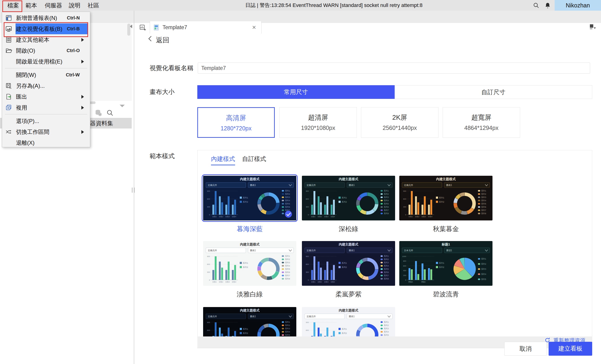 The width and height of the screenshot is (601, 364). I want to click on svg-text: 分類4, so click(234, 217).